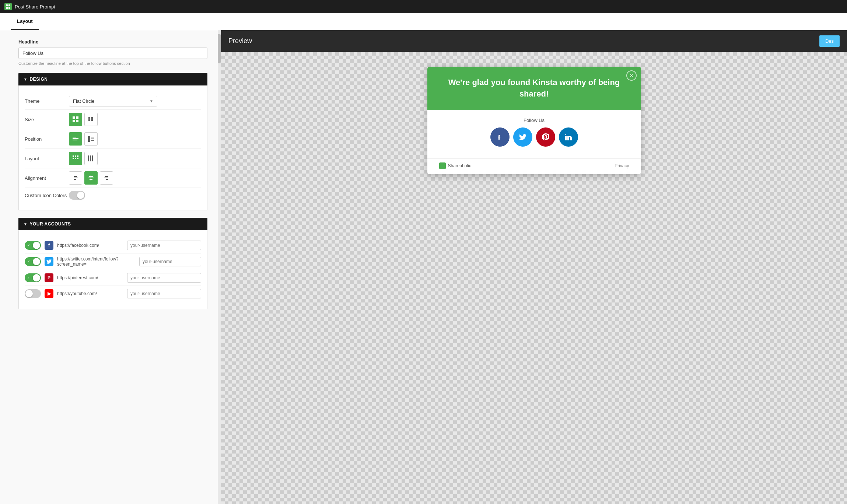 The height and width of the screenshot is (504, 847). Describe the element at coordinates (113, 53) in the screenshot. I see `headline-input` at that location.